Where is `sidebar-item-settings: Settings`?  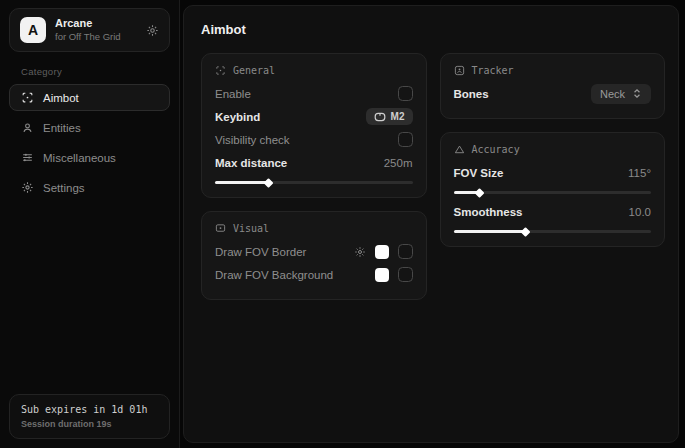 sidebar-item-settings: Settings is located at coordinates (90, 188).